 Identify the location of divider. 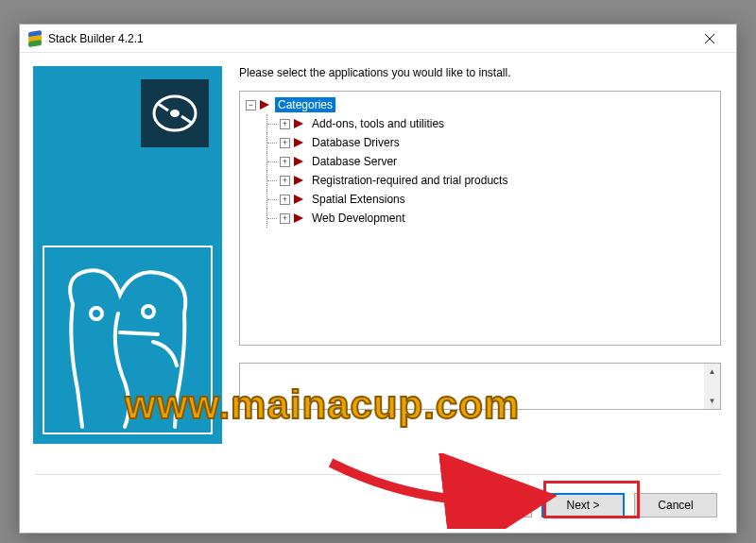
(378, 474).